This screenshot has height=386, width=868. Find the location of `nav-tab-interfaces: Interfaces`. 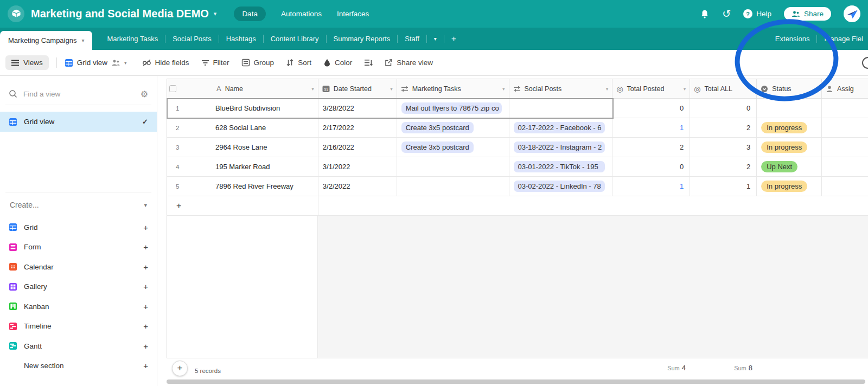

nav-tab-interfaces: Interfaces is located at coordinates (353, 14).